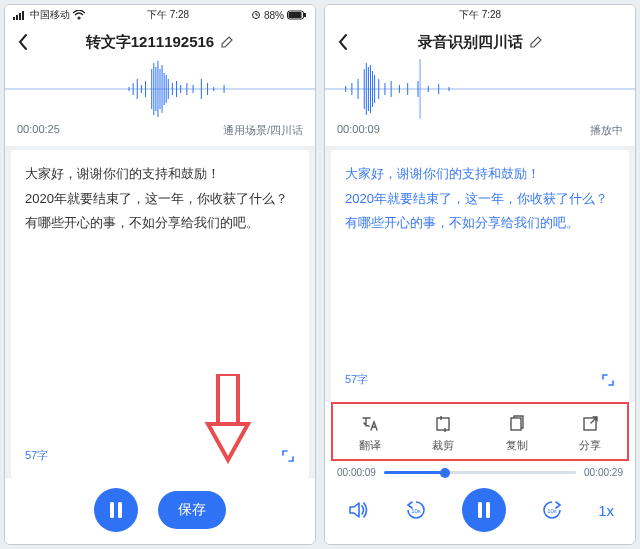  Describe the element at coordinates (606, 130) in the screenshot. I see `play-state-label: 播放中` at that location.